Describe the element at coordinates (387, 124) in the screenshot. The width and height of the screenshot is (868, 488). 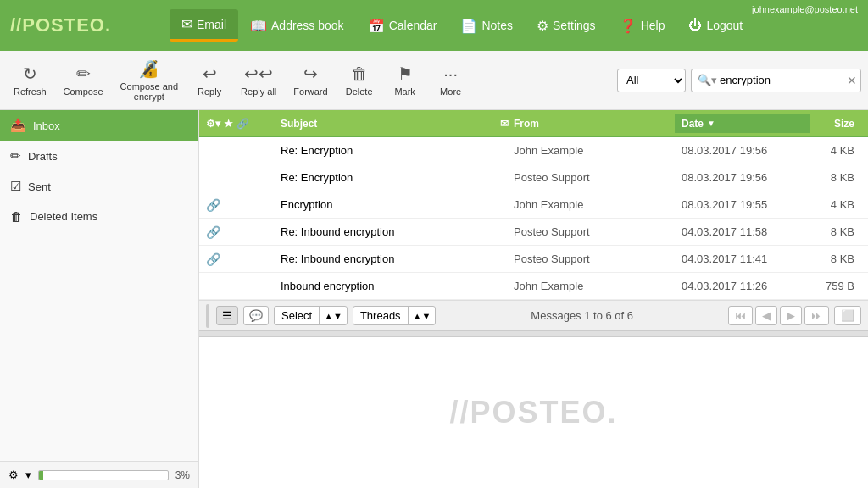
I see `col-subject-header: Subject` at that location.